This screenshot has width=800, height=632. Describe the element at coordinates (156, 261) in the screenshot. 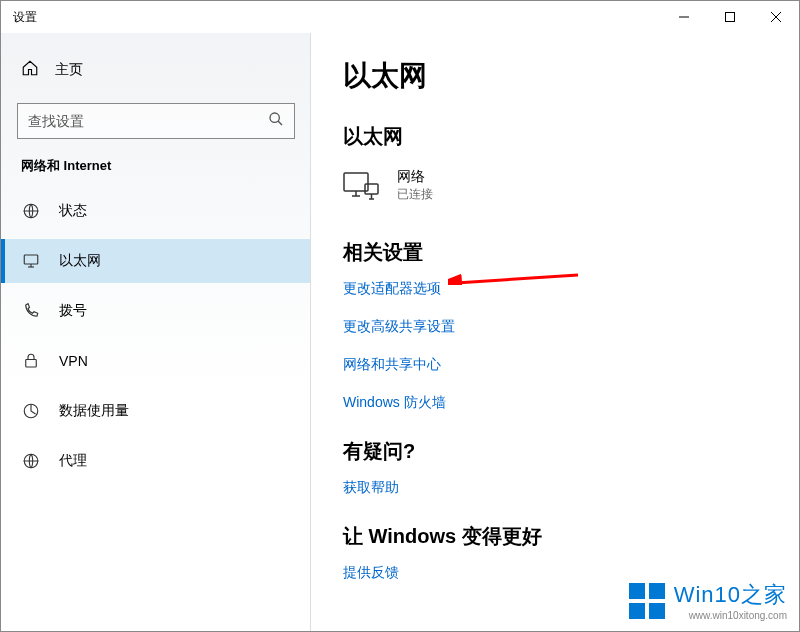

I see `sidebar-item-ethernet: 以太网` at that location.